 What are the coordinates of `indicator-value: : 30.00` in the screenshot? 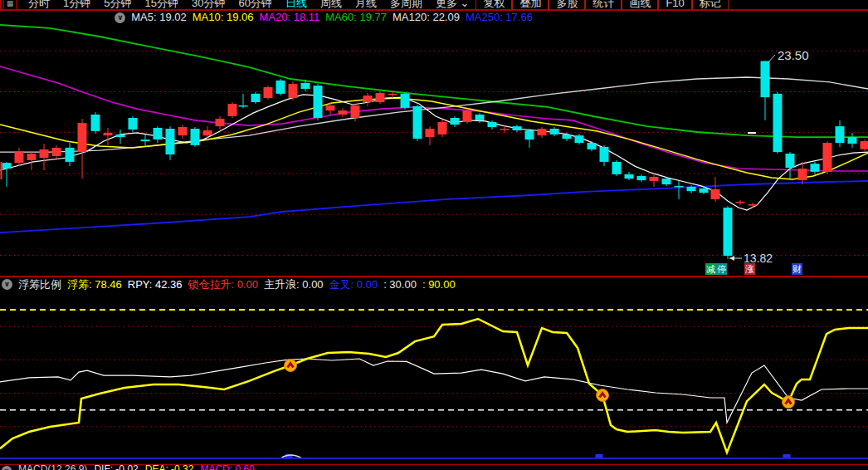 It's located at (400, 285).